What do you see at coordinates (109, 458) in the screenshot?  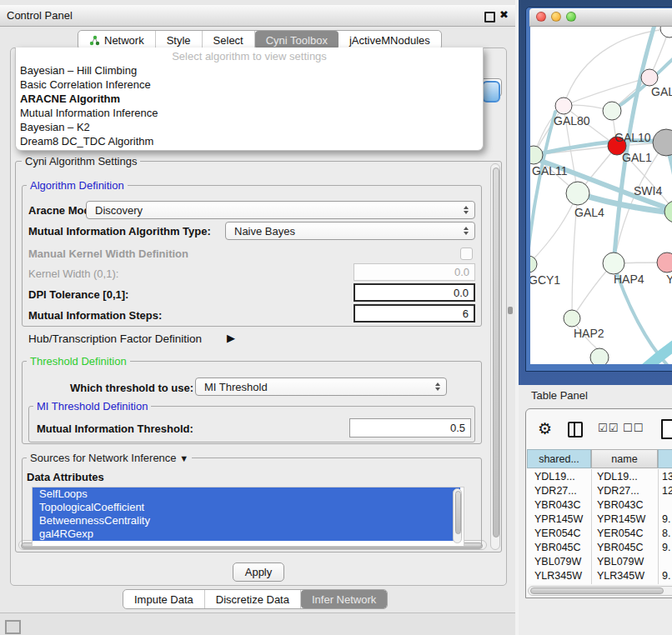 I see `sources-group-title: Sources for Network Inference ▼` at bounding box center [109, 458].